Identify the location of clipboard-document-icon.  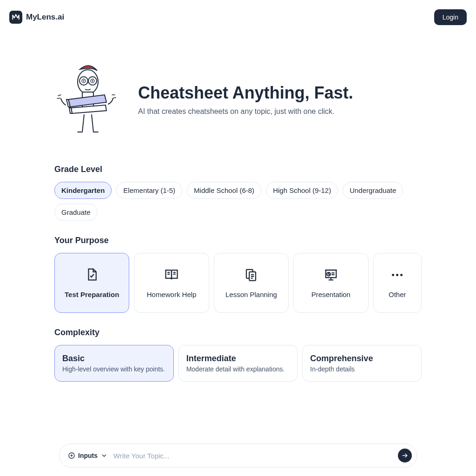
(251, 275).